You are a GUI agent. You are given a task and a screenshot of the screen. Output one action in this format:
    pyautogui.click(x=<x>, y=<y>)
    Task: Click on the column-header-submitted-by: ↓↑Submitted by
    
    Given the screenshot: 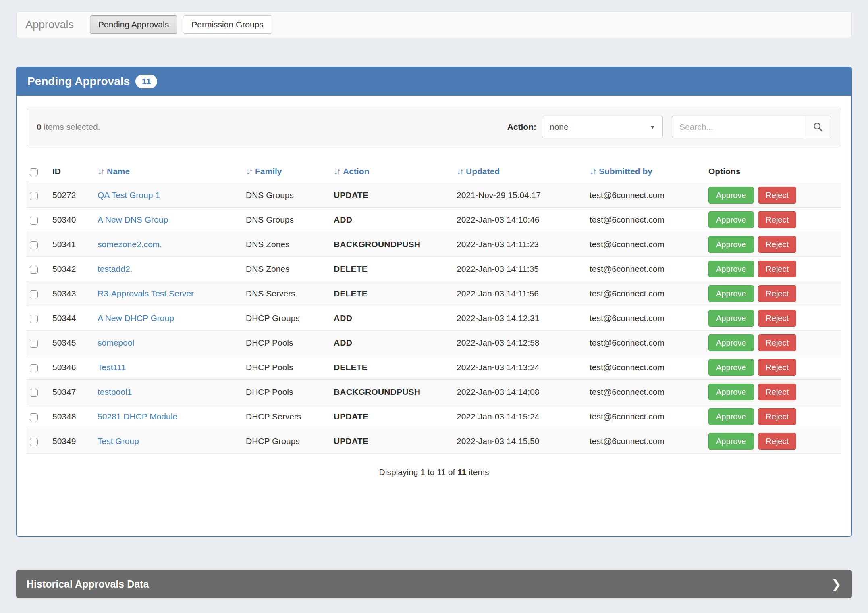 What is the action you would take?
    pyautogui.click(x=646, y=172)
    